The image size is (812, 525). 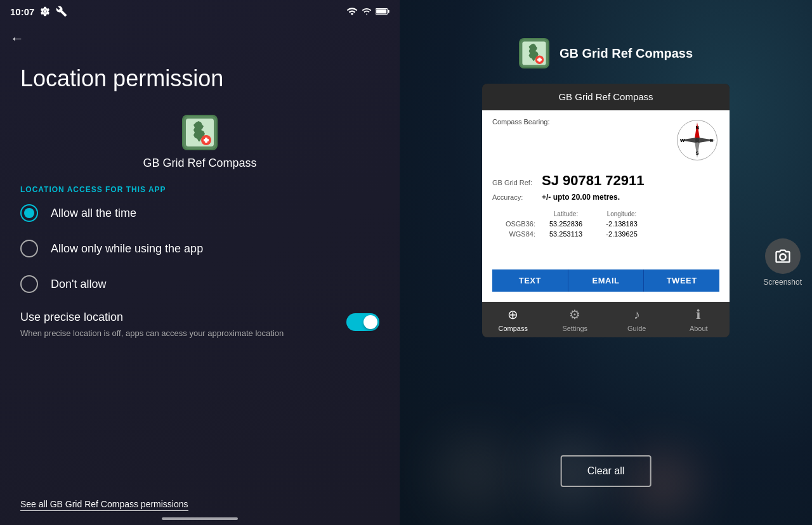 I want to click on compass-rose: N S E W, so click(x=697, y=140).